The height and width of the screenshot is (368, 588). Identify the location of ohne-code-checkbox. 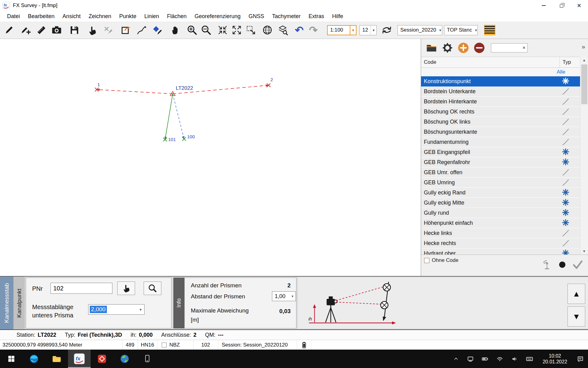
(427, 261).